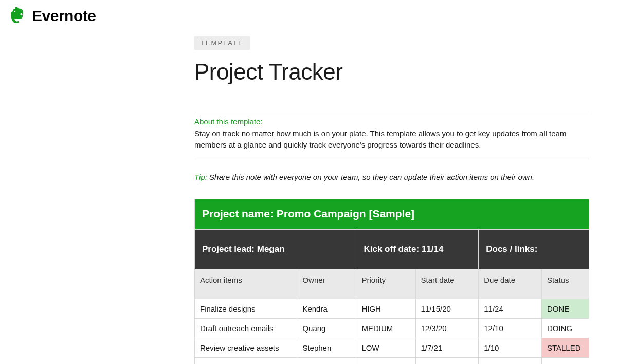 This screenshot has width=617, height=364. Describe the element at coordinates (392, 214) in the screenshot. I see `project-name-cell: Project name: Promo Campaign [Sample]` at that location.